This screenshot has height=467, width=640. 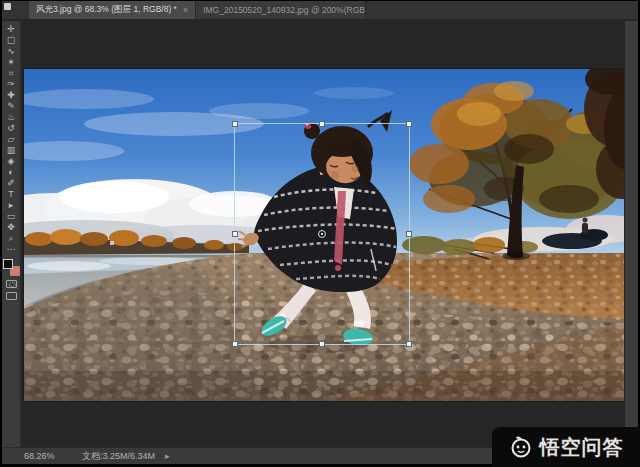 What do you see at coordinates (112, 10) in the screenshot?
I see `tab-document-1: 风光3.jpg @ 68.3% (图层 1, RGB/8) * ×` at bounding box center [112, 10].